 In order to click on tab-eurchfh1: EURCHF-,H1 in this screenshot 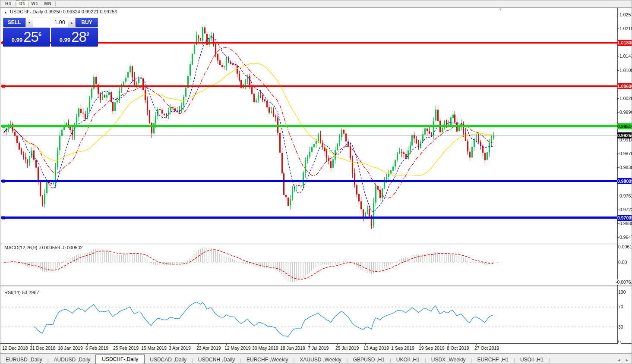, I will do `click(493, 360)`.